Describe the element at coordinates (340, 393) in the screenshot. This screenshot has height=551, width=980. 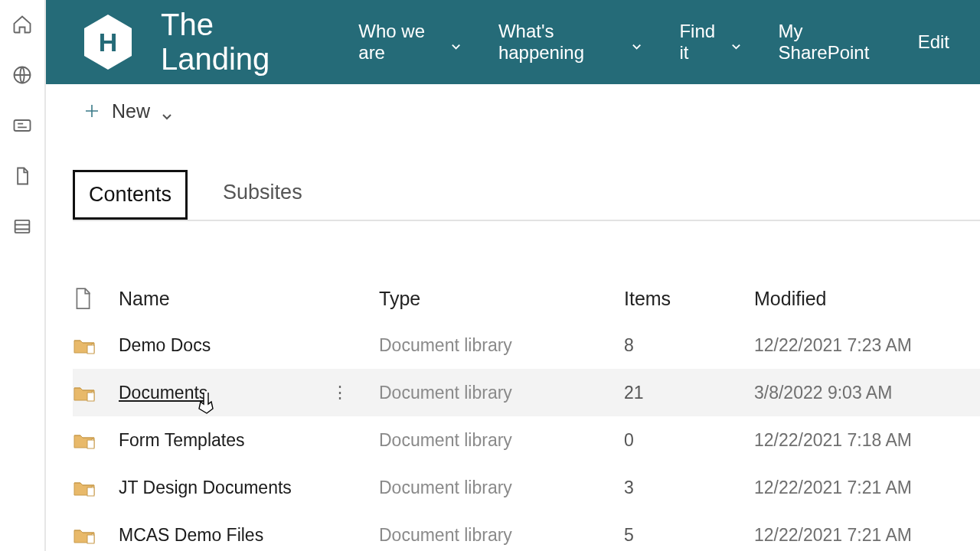
I see `more-actions-icon: ⋮` at that location.